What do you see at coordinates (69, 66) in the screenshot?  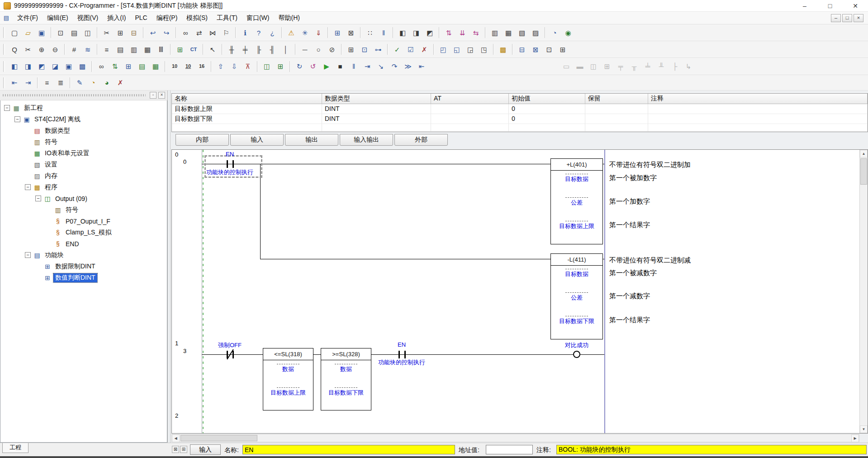 I see `window-output-button: ▣` at bounding box center [69, 66].